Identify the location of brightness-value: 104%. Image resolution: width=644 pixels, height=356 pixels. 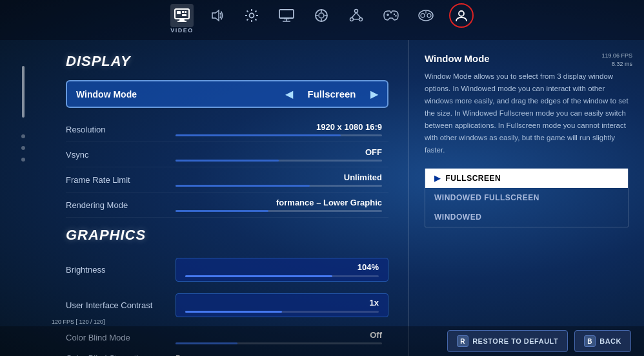
(368, 267).